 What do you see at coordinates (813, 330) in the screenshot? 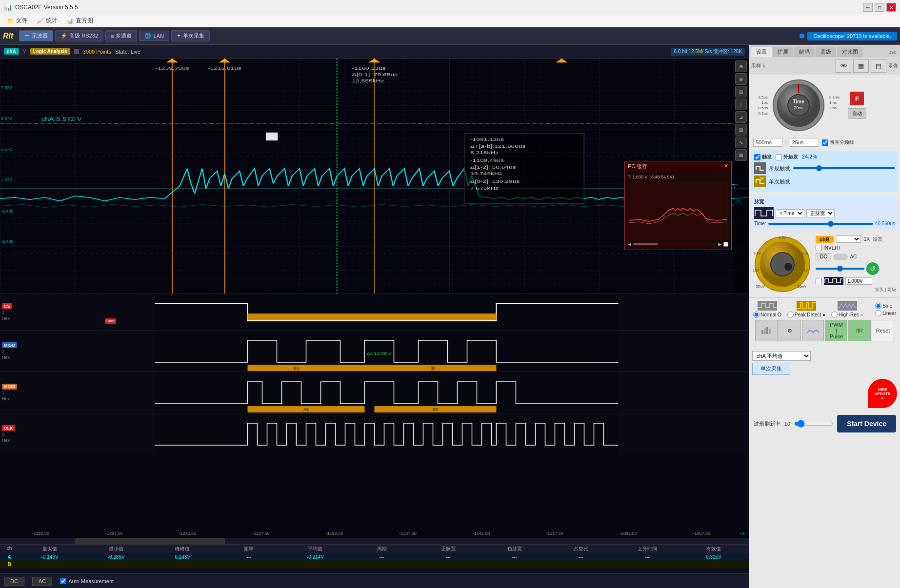
I see `spectrum-icon` at bounding box center [813, 330].